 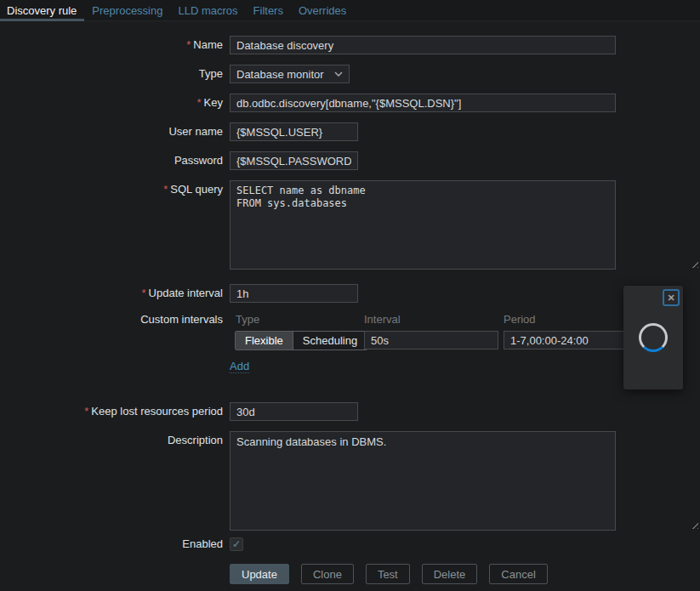 What do you see at coordinates (339, 74) in the screenshot?
I see `chevron-down-icon` at bounding box center [339, 74].